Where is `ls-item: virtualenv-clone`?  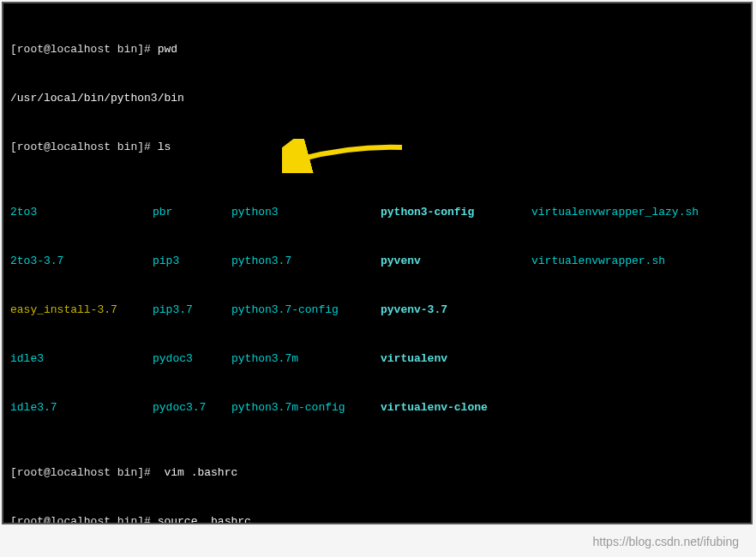
ls-item: virtualenv-clone is located at coordinates (456, 408).